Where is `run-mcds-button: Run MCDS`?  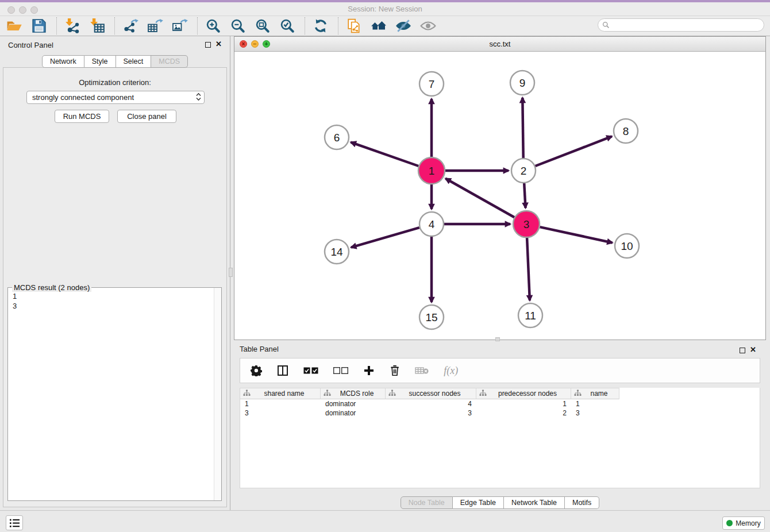
run-mcds-button: Run MCDS is located at coordinates (82, 116).